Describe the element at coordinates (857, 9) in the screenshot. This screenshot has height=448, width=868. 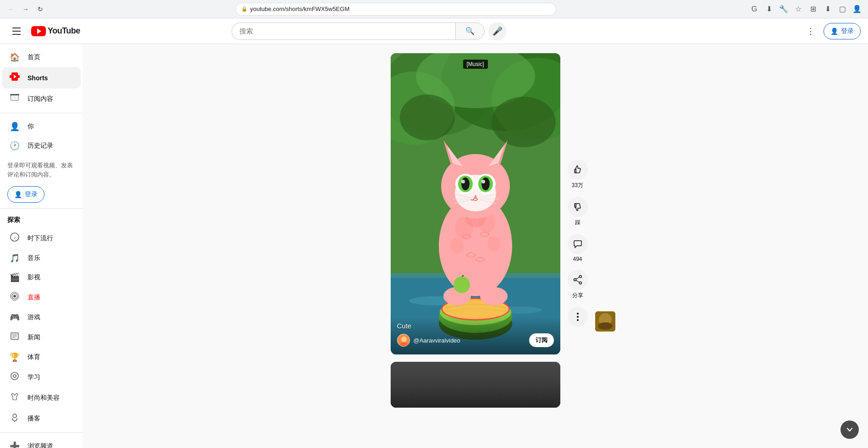
I see `profile-btn: 👤` at that location.